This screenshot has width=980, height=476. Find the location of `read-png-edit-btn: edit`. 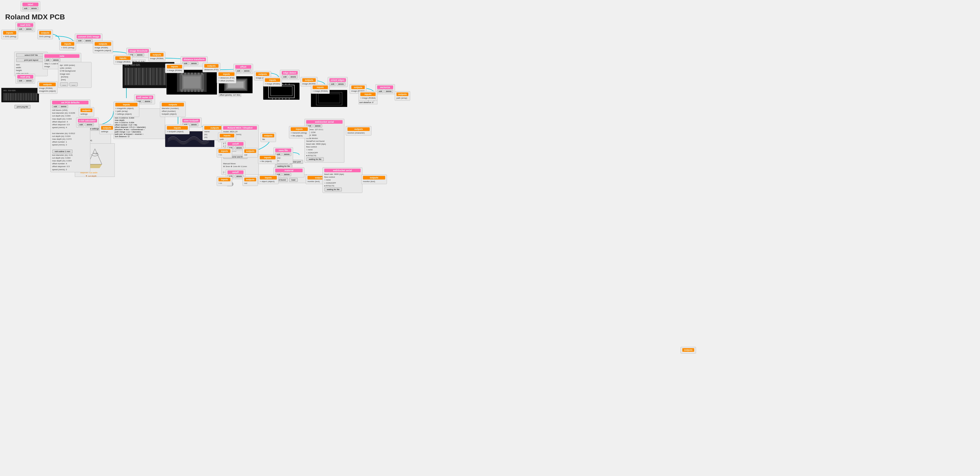

read-png-edit-btn: edit is located at coordinates (21, 81).